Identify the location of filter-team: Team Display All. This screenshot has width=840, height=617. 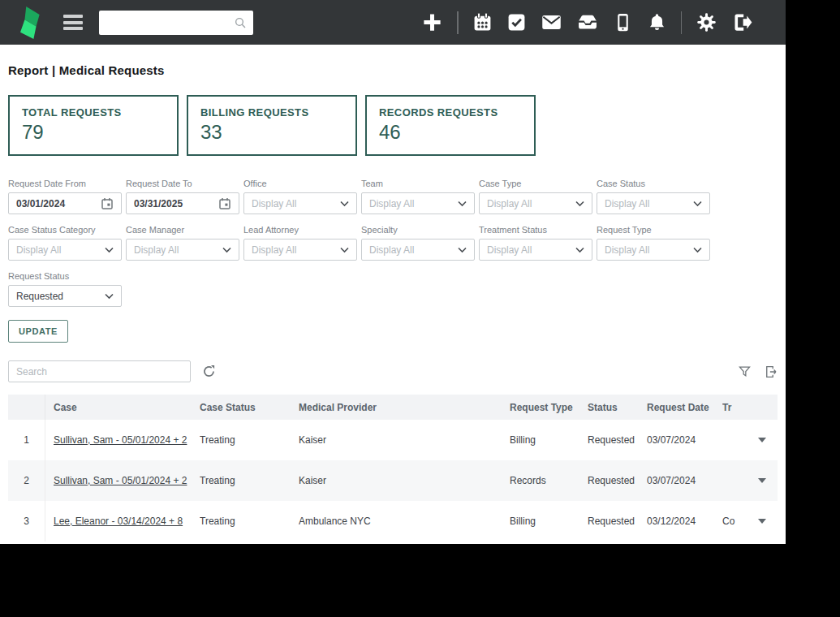
(418, 196).